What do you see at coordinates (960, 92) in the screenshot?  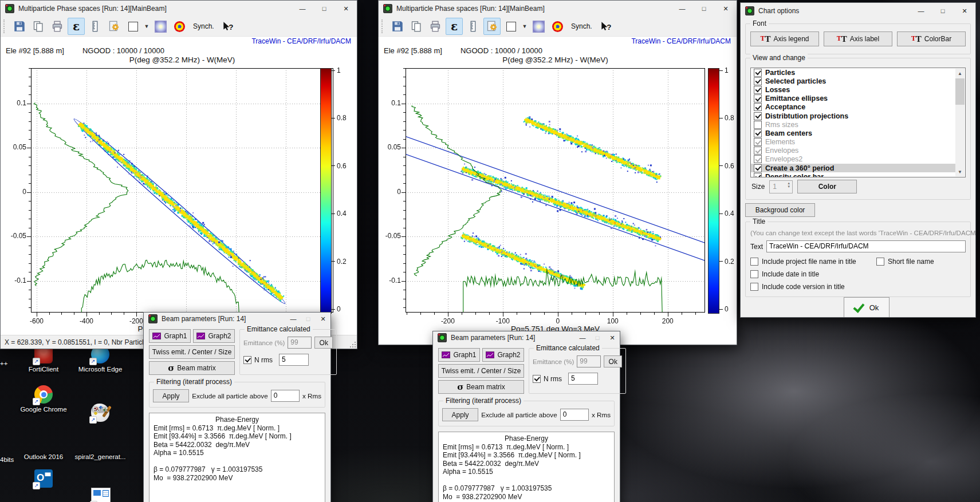 I see `scroll-thumb` at bounding box center [960, 92].